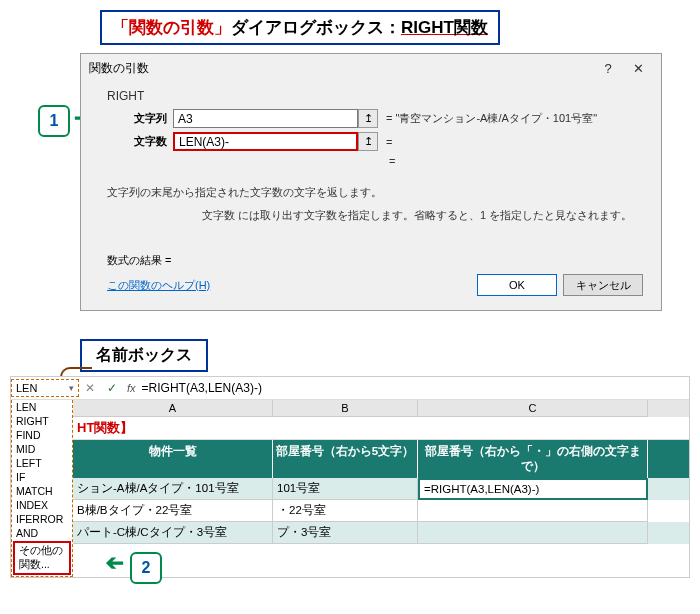 This screenshot has height=614, width=700. I want to click on step-arrow-2: ➔, so click(115, 563).